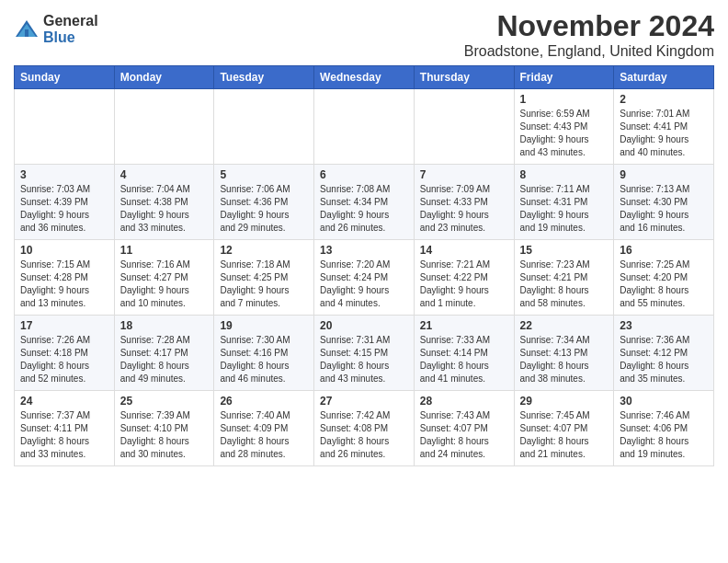 Image resolution: width=728 pixels, height=563 pixels. Describe the element at coordinates (164, 77) in the screenshot. I see `header-monday: Monday` at that location.